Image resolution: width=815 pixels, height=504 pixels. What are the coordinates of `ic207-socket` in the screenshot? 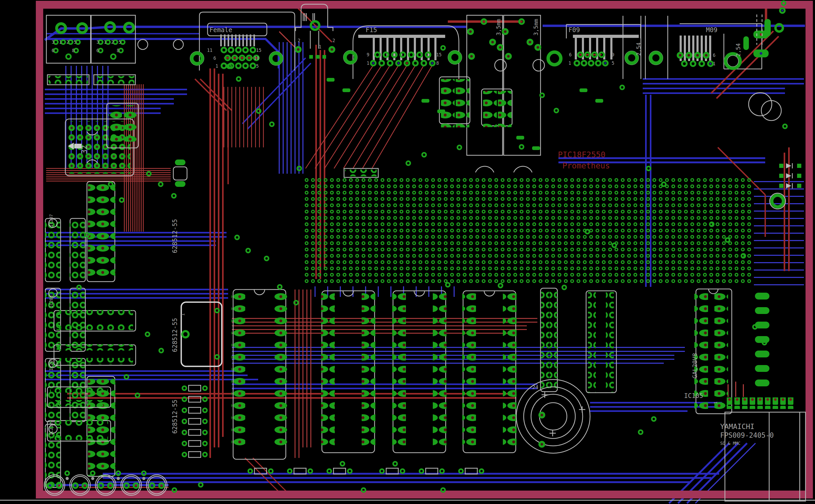 It's located at (65, 250).